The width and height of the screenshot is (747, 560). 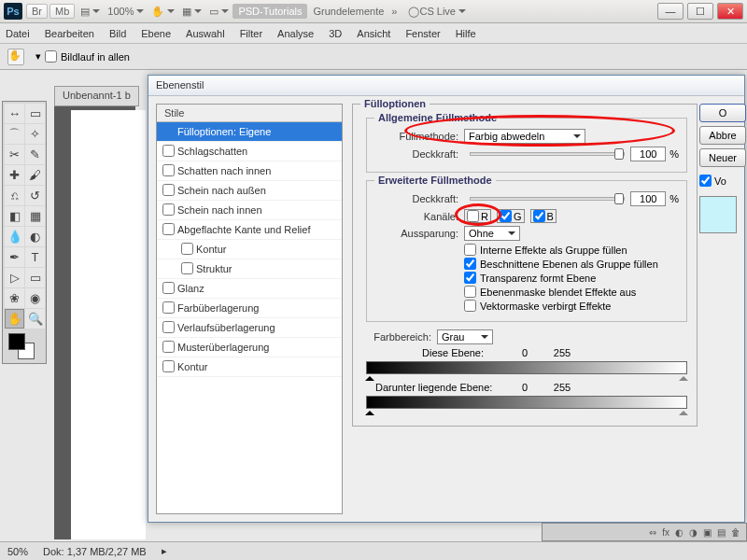 What do you see at coordinates (35, 196) in the screenshot?
I see `history-brush-tool-icon: ↺` at bounding box center [35, 196].